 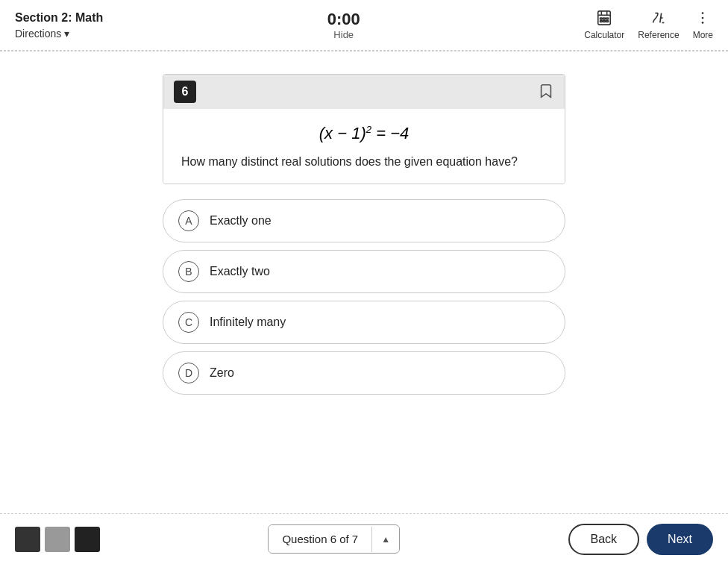 I want to click on timer-display: 0:00, so click(x=344, y=19).